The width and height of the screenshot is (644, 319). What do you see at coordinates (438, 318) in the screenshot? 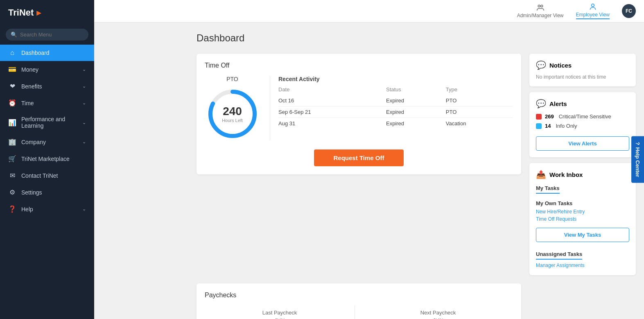
I see `next-paycheck-month: JUN` at bounding box center [438, 318].